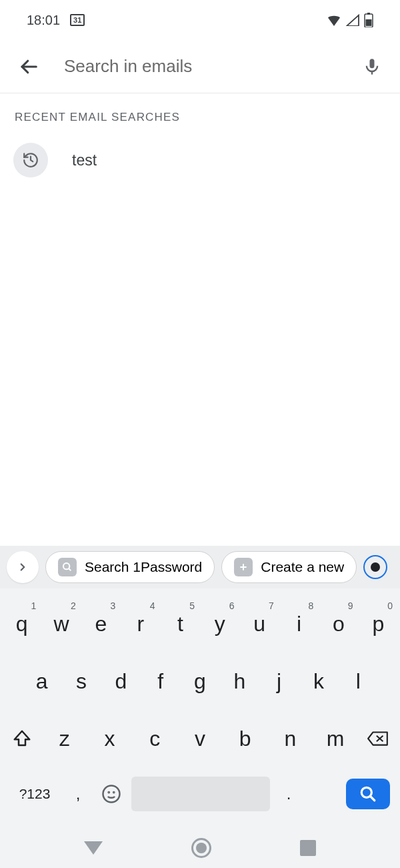 Image resolution: width=400 pixels, height=868 pixels. I want to click on navigation-bar, so click(200, 848).